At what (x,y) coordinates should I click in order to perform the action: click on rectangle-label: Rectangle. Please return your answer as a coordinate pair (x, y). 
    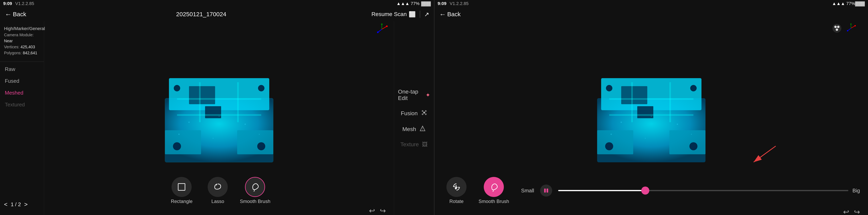
    Looking at the image, I should click on (182, 201).